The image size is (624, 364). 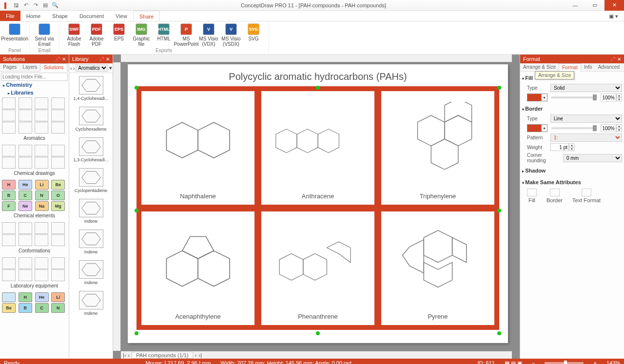 I want to click on minimize-button: —, so click(x=575, y=5).